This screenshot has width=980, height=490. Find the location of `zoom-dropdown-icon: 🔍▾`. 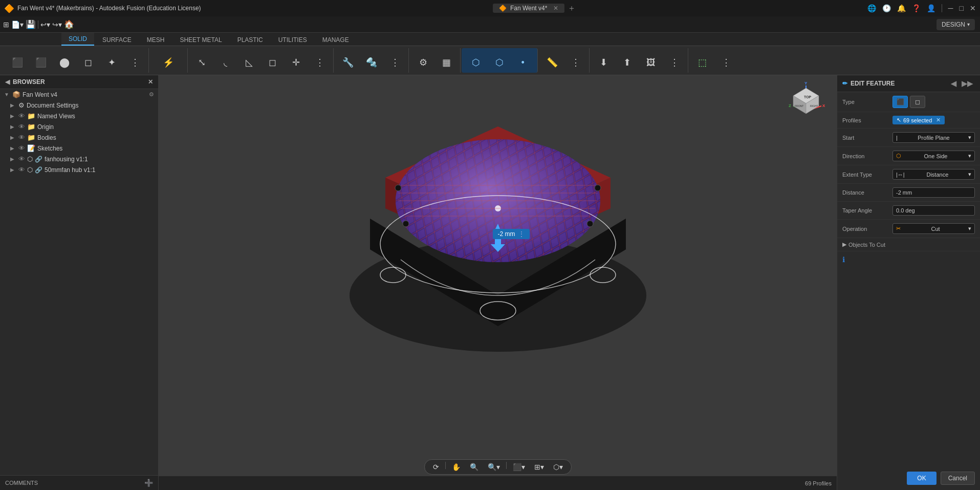

zoom-dropdown-icon: 🔍▾ is located at coordinates (494, 467).